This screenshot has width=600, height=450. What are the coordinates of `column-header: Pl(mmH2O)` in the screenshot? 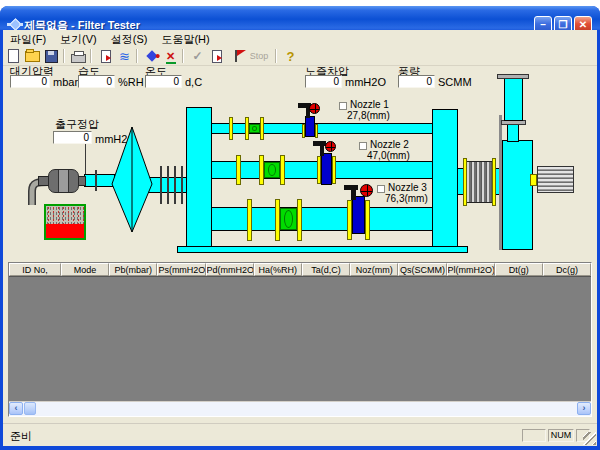 It's located at (471, 270).